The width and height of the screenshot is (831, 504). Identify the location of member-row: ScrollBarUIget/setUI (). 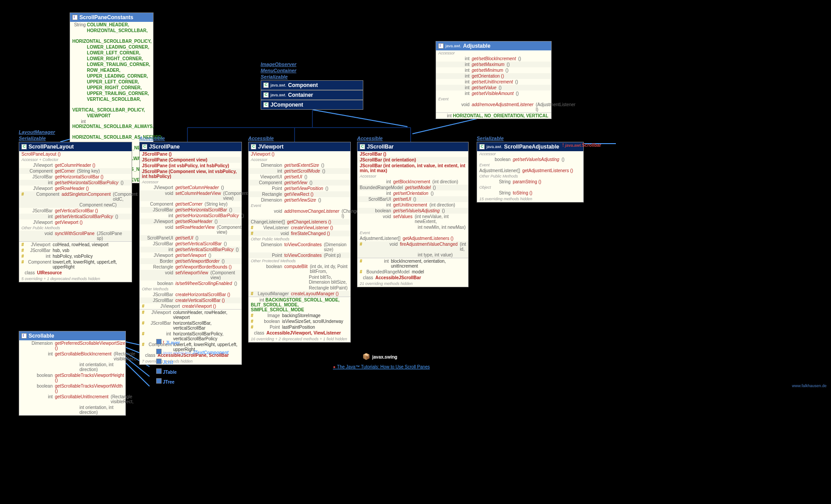
(413, 199).